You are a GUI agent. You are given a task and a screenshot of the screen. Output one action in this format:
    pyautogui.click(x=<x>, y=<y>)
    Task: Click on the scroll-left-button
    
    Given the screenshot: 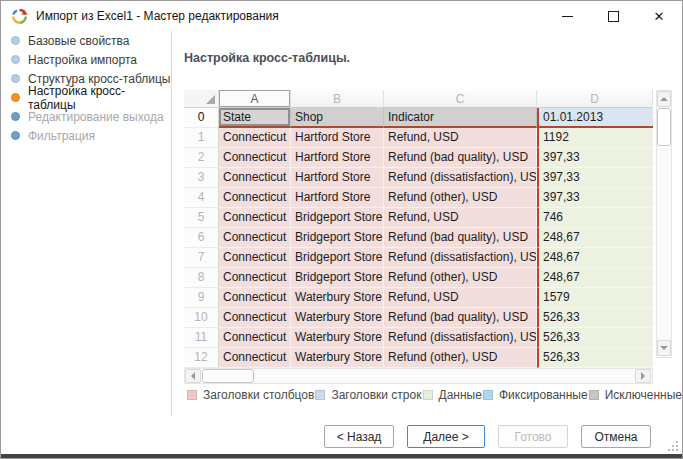 What is the action you would take?
    pyautogui.click(x=193, y=376)
    